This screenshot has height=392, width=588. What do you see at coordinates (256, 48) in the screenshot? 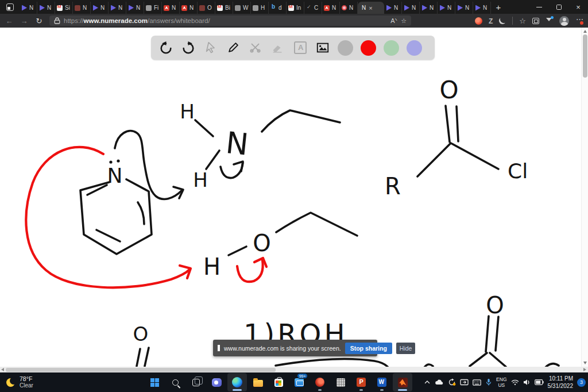
I see `cut-tool-button` at bounding box center [256, 48].